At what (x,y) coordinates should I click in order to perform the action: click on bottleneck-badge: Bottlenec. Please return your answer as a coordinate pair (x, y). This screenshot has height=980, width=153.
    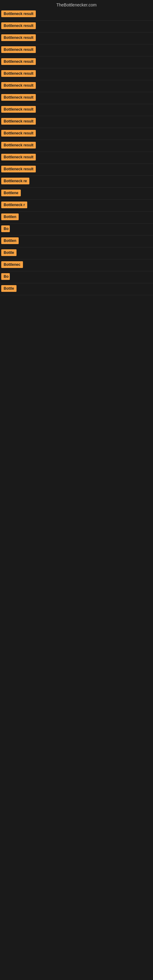
    Looking at the image, I should click on (12, 265).